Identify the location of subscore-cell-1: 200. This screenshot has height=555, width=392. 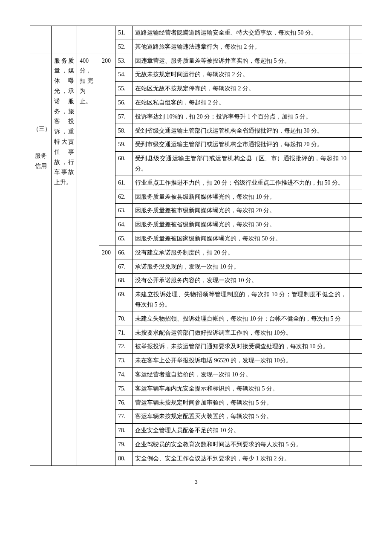
(107, 150).